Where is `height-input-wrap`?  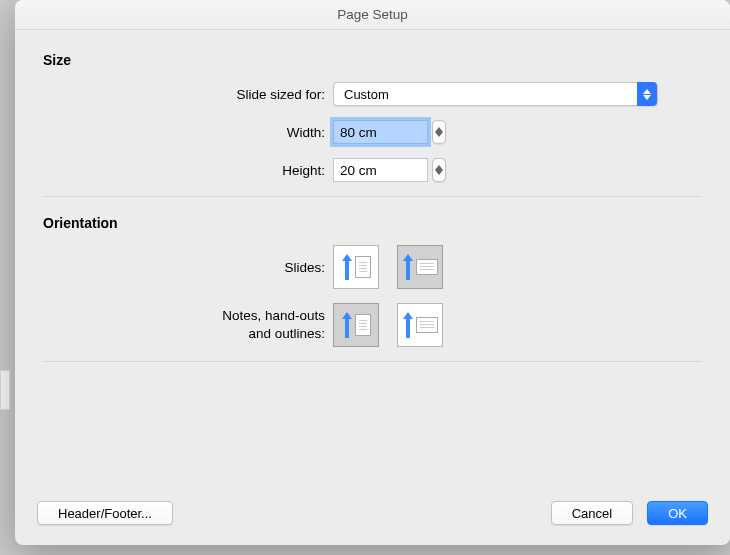
height-input-wrap is located at coordinates (390, 170).